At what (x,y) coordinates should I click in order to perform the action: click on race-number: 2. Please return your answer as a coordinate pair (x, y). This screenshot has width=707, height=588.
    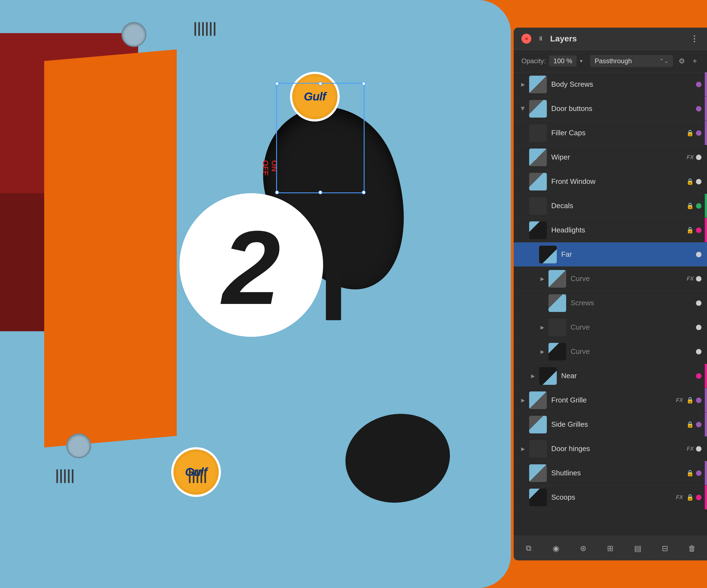
    Looking at the image, I should click on (251, 268).